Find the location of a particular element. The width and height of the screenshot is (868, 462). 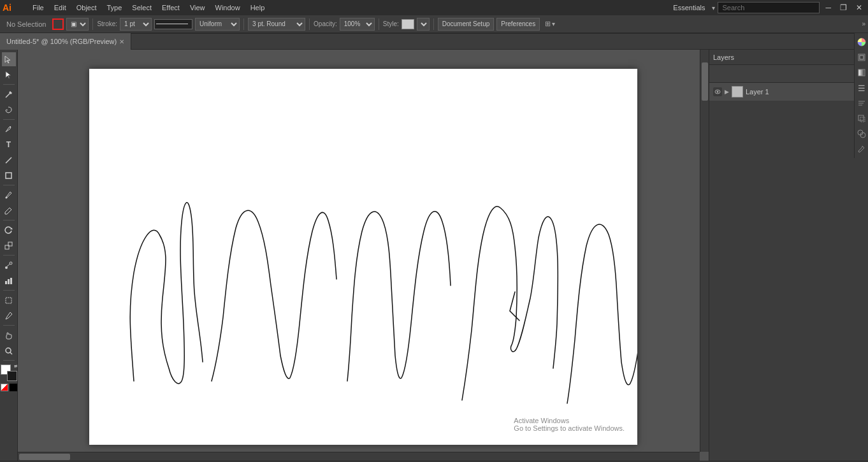

layers-panel-header: Layers » is located at coordinates (789, 57).